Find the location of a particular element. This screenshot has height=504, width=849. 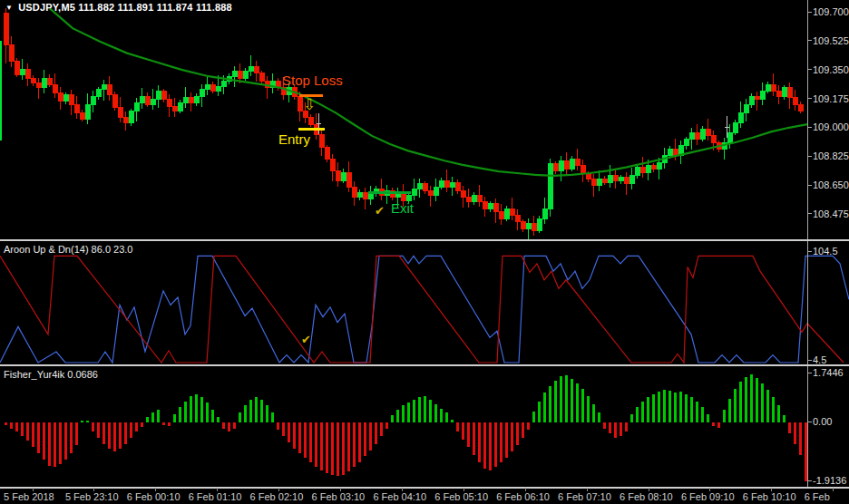

exit-label: Exit is located at coordinates (403, 208).